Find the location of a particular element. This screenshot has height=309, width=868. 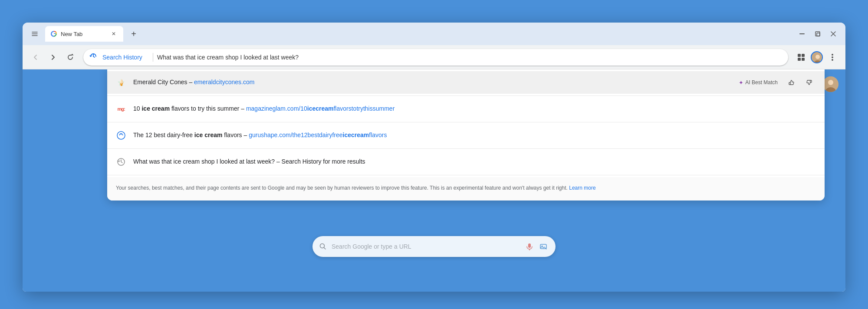

extensions-button is located at coordinates (801, 57).